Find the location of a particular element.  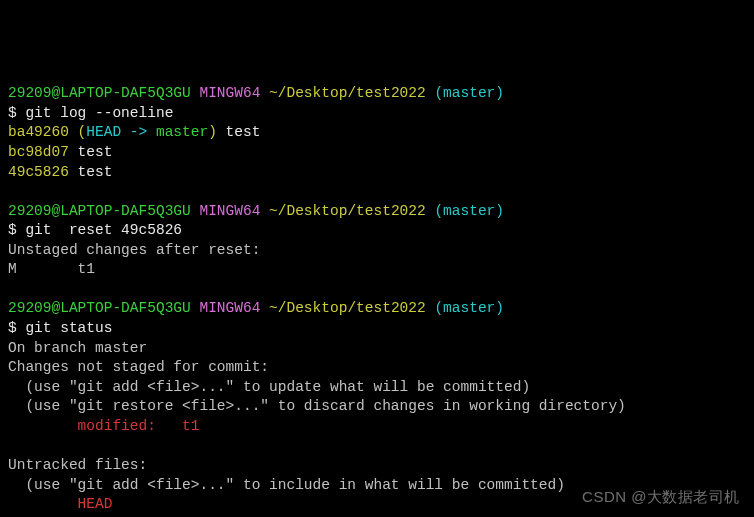

output-line: Changes not staged for commit: is located at coordinates (138, 367).